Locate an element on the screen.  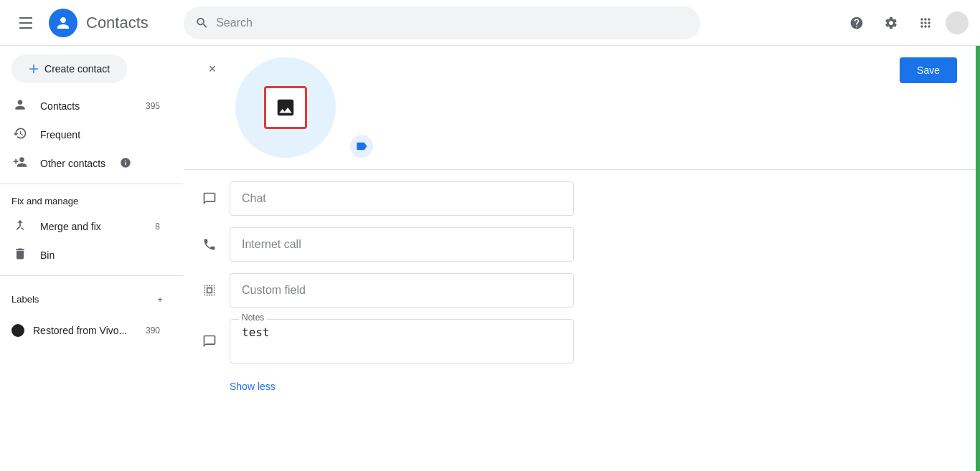
show-less-button: Show less is located at coordinates (253, 386).